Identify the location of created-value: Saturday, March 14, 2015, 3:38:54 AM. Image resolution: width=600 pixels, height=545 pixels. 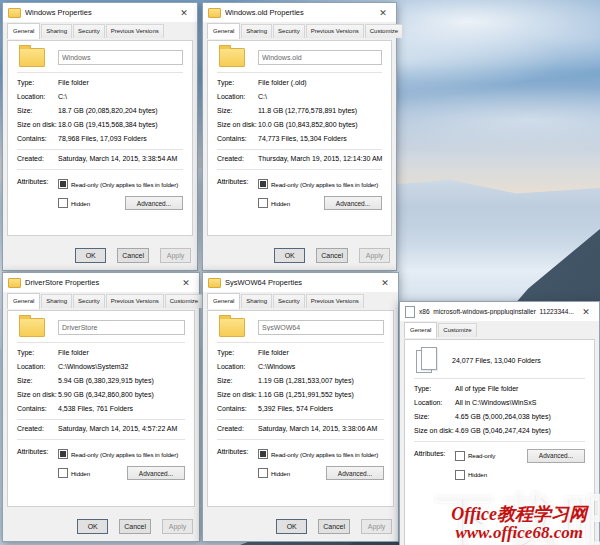
(118, 160).